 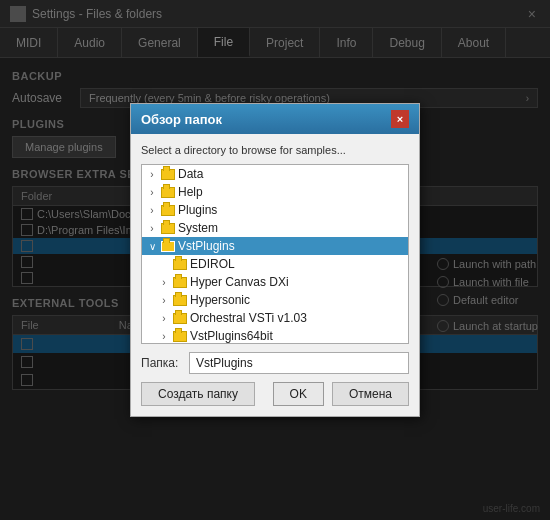 What do you see at coordinates (341, 394) in the screenshot?
I see `modal-confirm-buttons: OK Отмена` at bounding box center [341, 394].